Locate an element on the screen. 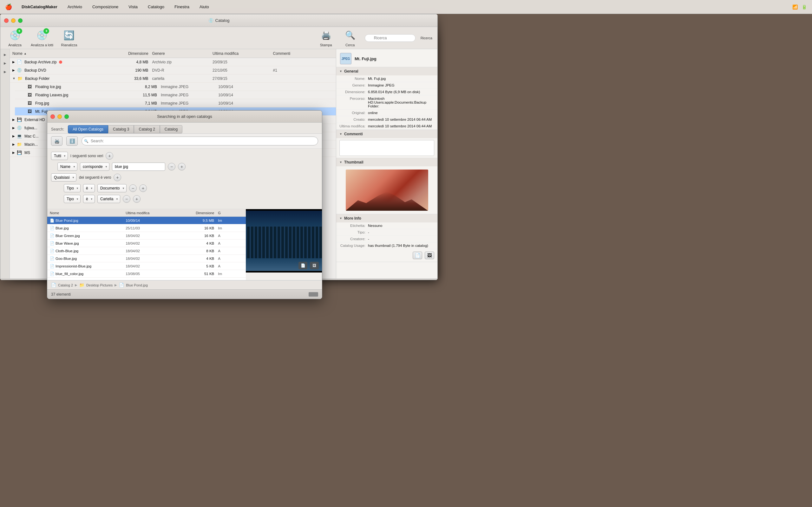  filter-add-btn-3: + is located at coordinates (117, 178).